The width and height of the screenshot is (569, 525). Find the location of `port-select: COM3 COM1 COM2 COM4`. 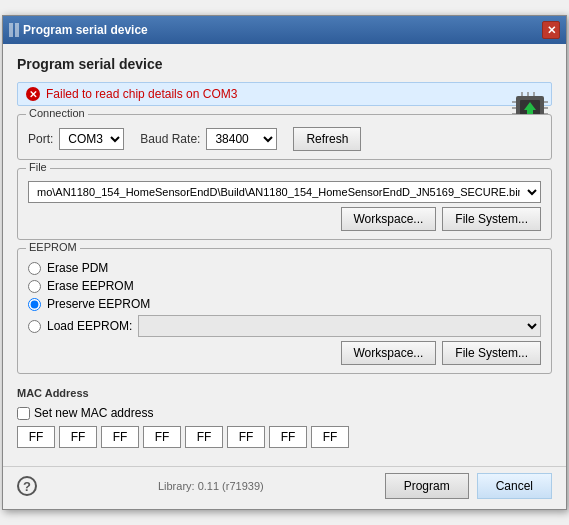

port-select: COM3 COM1 COM2 COM4 is located at coordinates (92, 139).